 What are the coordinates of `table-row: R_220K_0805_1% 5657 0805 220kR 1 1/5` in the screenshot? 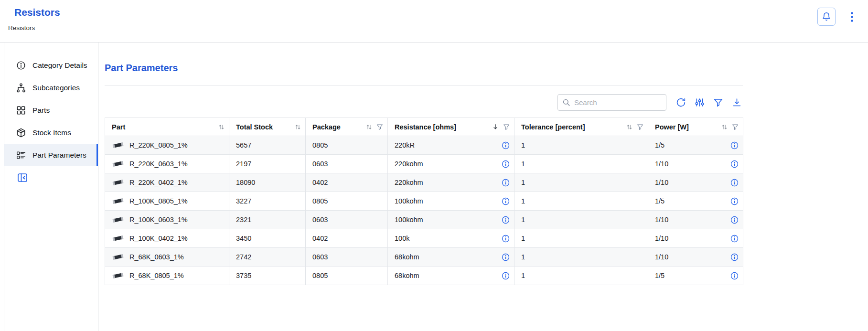 It's located at (424, 145).